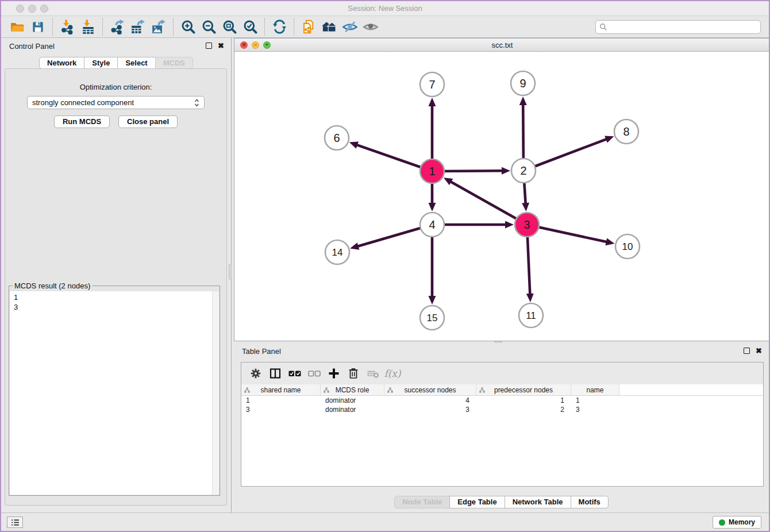  I want to click on result-scrollbar, so click(215, 393).